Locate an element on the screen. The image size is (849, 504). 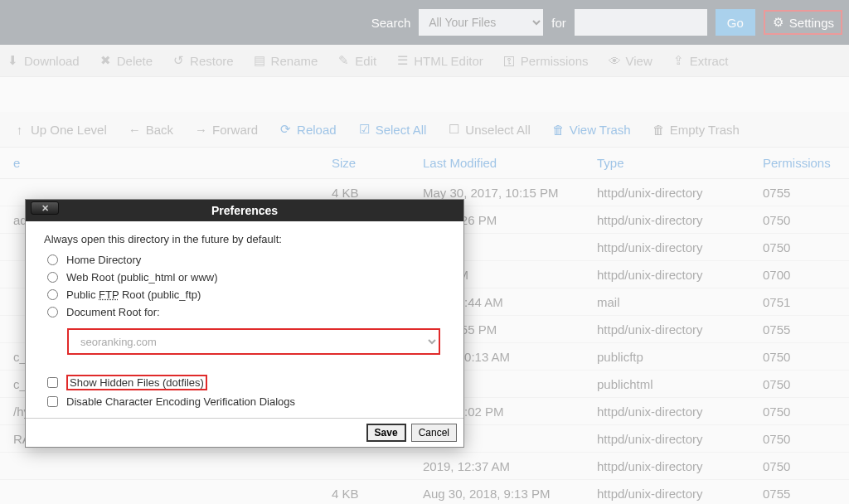
extract-button: ⇪Extract is located at coordinates (701, 61).